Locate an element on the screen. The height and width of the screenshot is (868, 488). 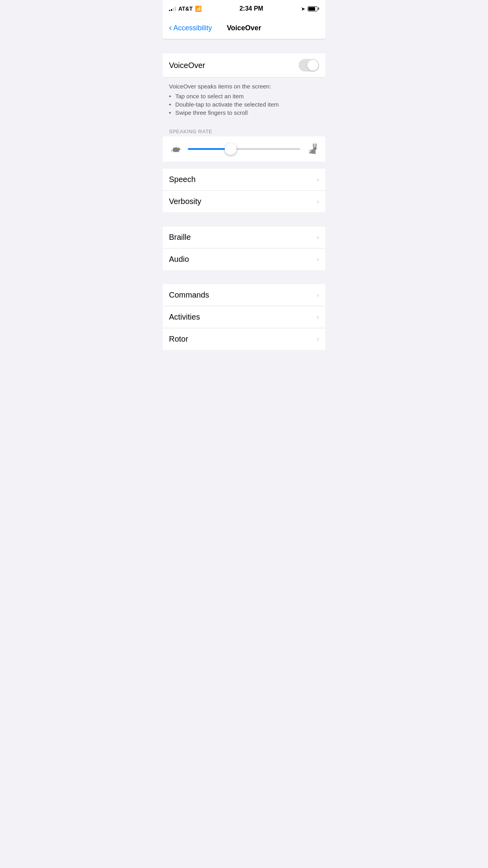
description-item-1: Tap once to select an item is located at coordinates (244, 96).